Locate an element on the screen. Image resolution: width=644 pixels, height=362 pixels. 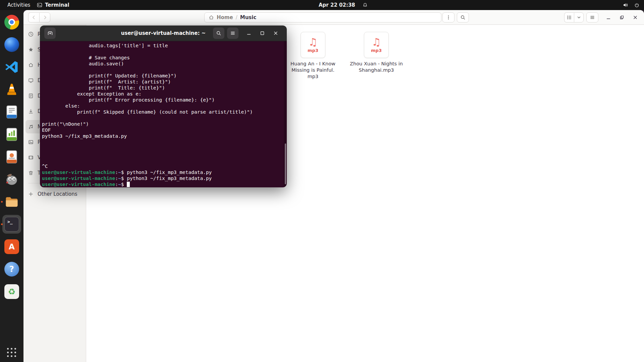
show-applications-button is located at coordinates (12, 353).